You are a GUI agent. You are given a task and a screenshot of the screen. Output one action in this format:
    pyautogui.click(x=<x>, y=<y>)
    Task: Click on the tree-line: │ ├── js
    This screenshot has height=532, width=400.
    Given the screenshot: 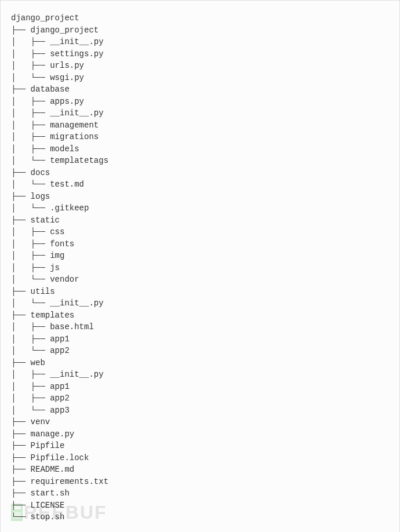 What is the action you would take?
    pyautogui.click(x=200, y=268)
    